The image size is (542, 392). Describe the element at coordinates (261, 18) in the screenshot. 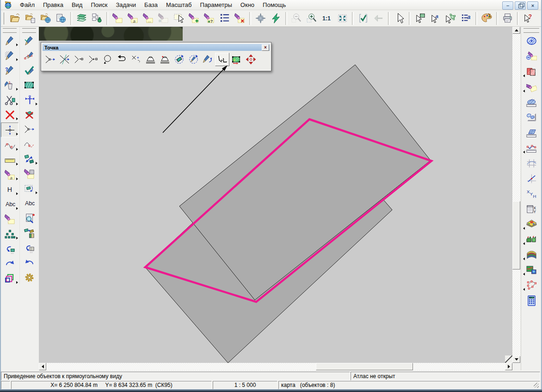

I see `compass-3d-button` at that location.